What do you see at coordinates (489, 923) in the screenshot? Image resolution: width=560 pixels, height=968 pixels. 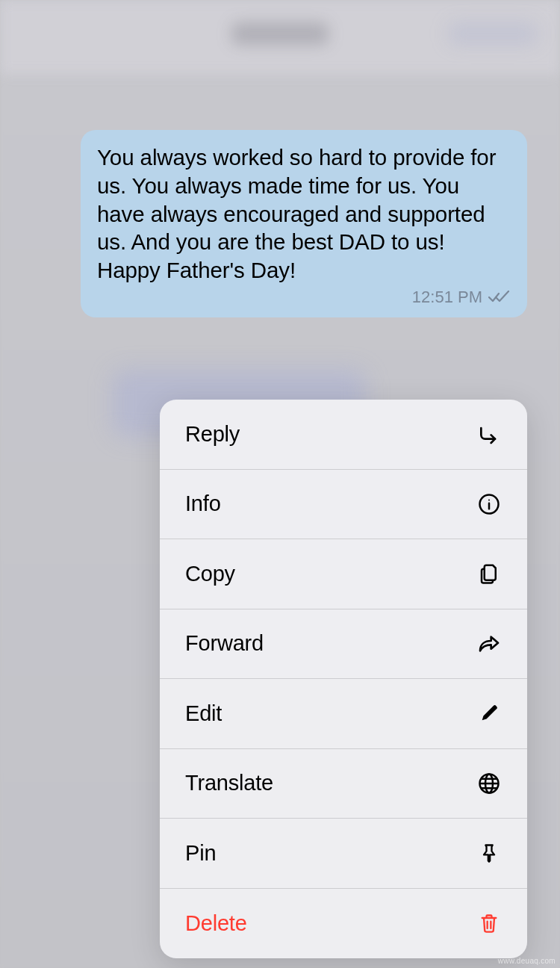 I see `trash-icon` at bounding box center [489, 923].